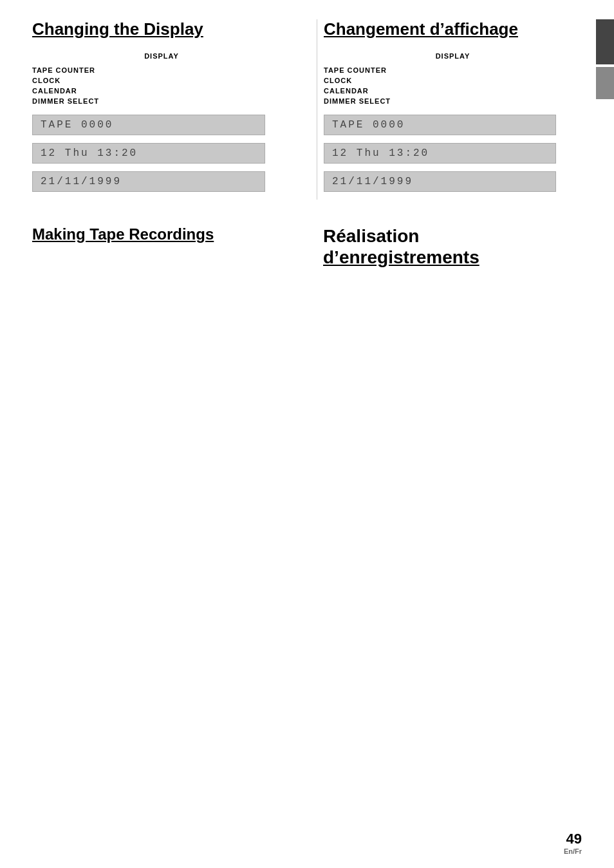  I want to click on page-number-block: 49 En/Fr, so click(573, 843).